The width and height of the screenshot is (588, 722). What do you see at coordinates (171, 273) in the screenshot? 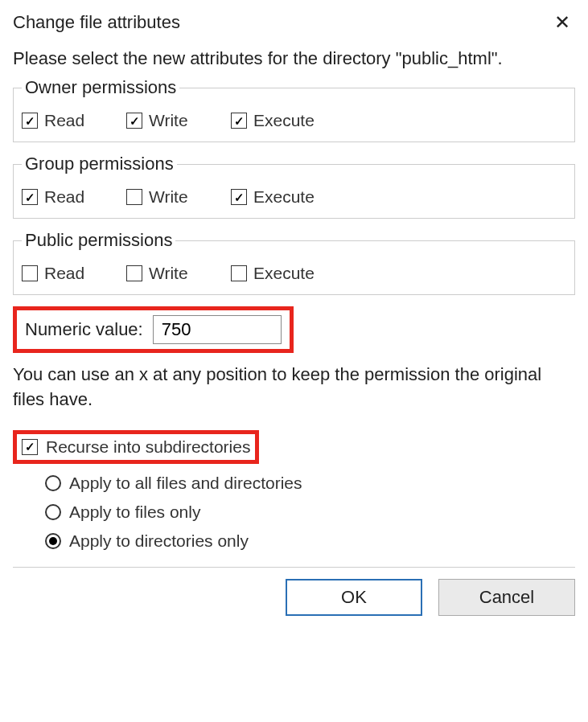
I see `public-write-checkbox: Write` at bounding box center [171, 273].